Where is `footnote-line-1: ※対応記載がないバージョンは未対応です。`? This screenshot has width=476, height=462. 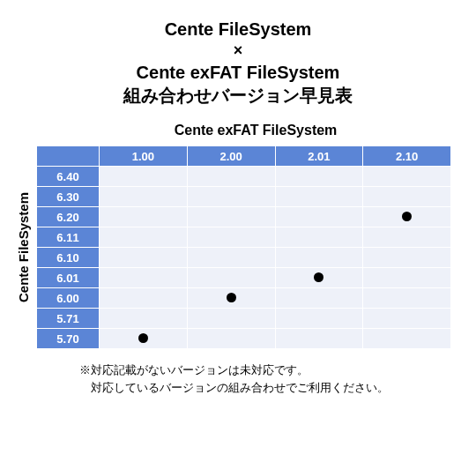 footnote-line-1: ※対応記載がないバージョンは未対応です。 is located at coordinates (265, 370).